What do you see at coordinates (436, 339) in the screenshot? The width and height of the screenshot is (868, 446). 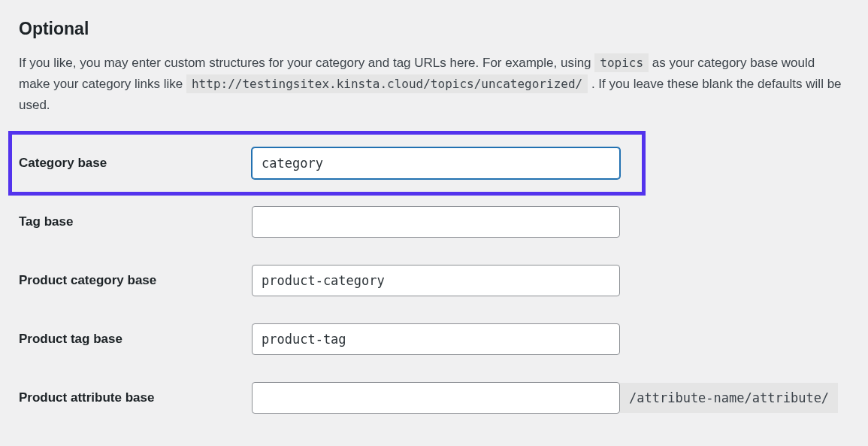 I see `product-tag-base-field` at bounding box center [436, 339].